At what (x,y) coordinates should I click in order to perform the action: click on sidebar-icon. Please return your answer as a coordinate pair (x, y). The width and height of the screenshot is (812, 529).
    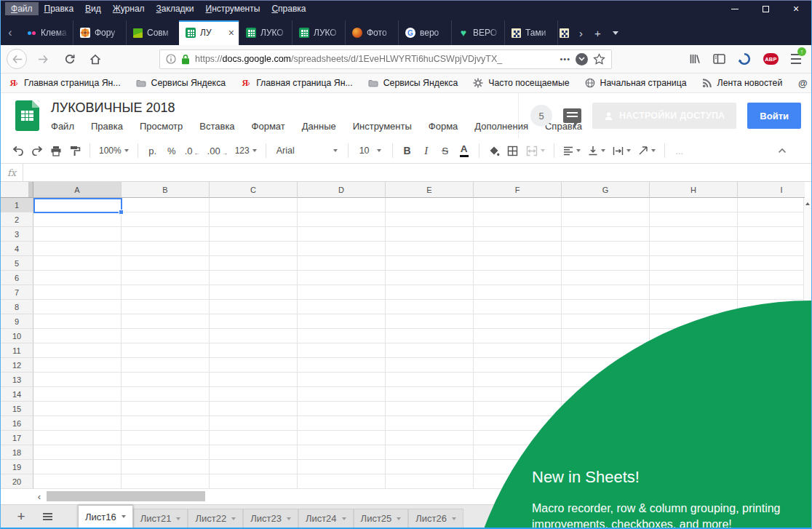
    Looking at the image, I should click on (719, 59).